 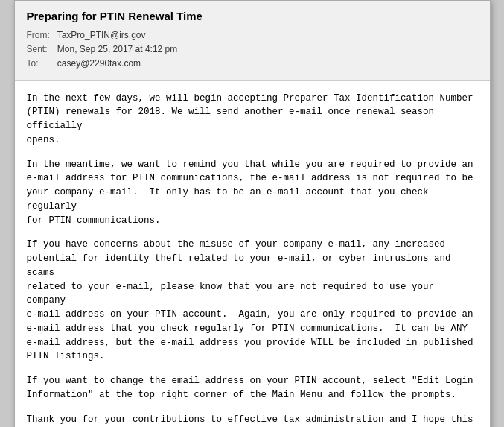 I want to click on sent-label: Sent:, so click(x=41, y=49).